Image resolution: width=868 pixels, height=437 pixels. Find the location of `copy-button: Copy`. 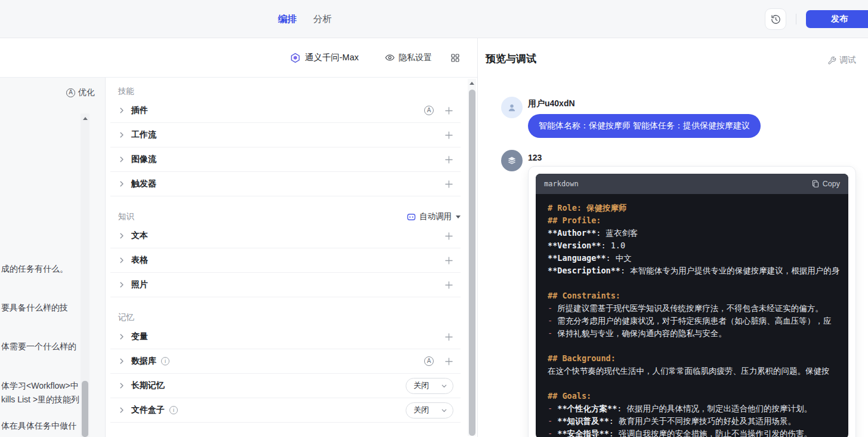

copy-button: Copy is located at coordinates (826, 184).